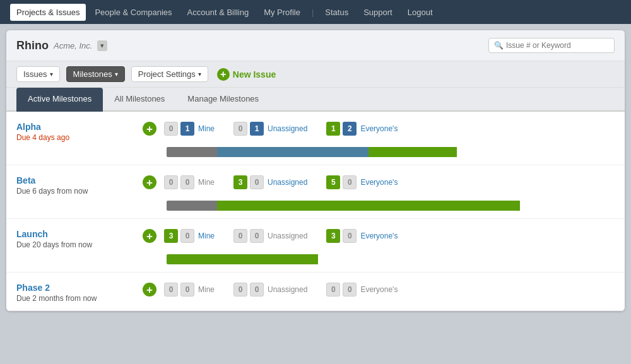 This screenshot has height=364, width=631. I want to click on nav-people-companies: People & Companies, so click(133, 13).